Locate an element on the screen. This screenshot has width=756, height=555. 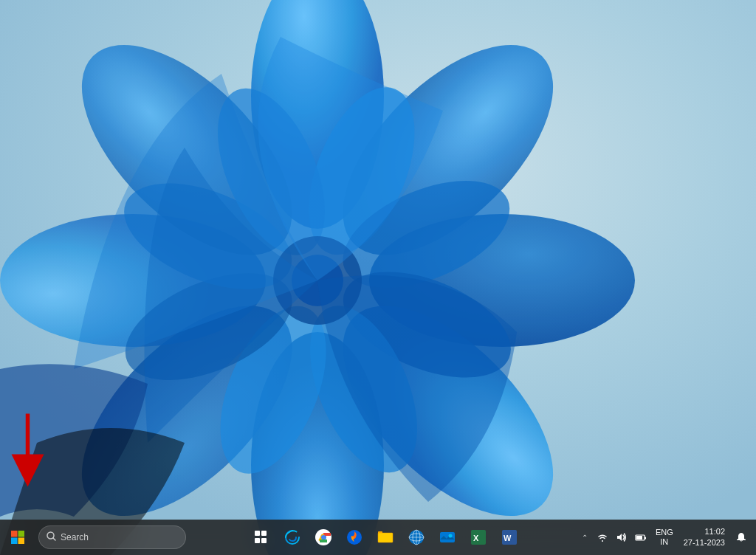
date-display: 27-11-2023 is located at coordinates (704, 543).